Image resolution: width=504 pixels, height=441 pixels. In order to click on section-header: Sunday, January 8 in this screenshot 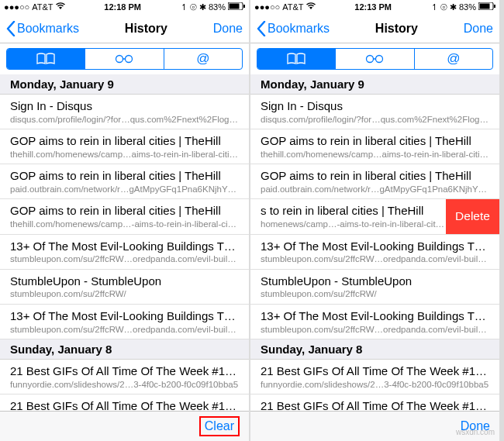, I will do `click(124, 350)`.